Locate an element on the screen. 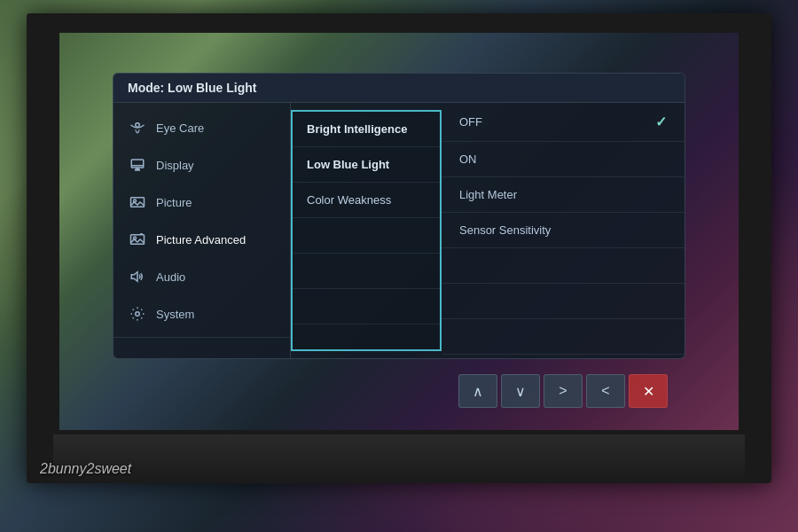 This screenshot has width=798, height=532. option-off-check: ✓ is located at coordinates (661, 122).